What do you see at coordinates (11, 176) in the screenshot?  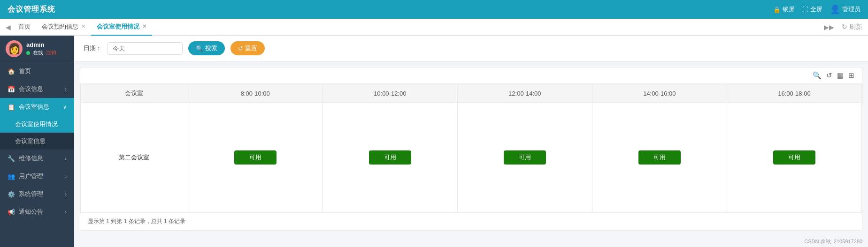 I see `users-icon: 👥` at bounding box center [11, 176].